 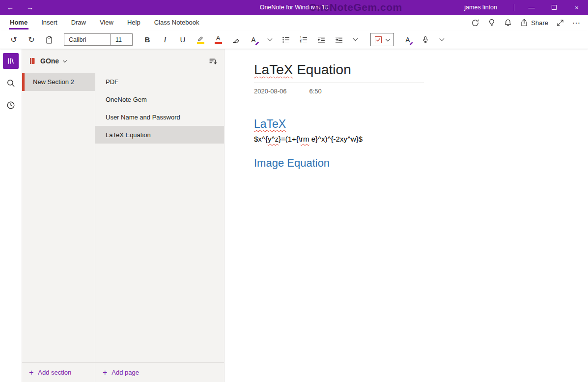 I want to click on equation-part: $x^{, so click(x=261, y=139).